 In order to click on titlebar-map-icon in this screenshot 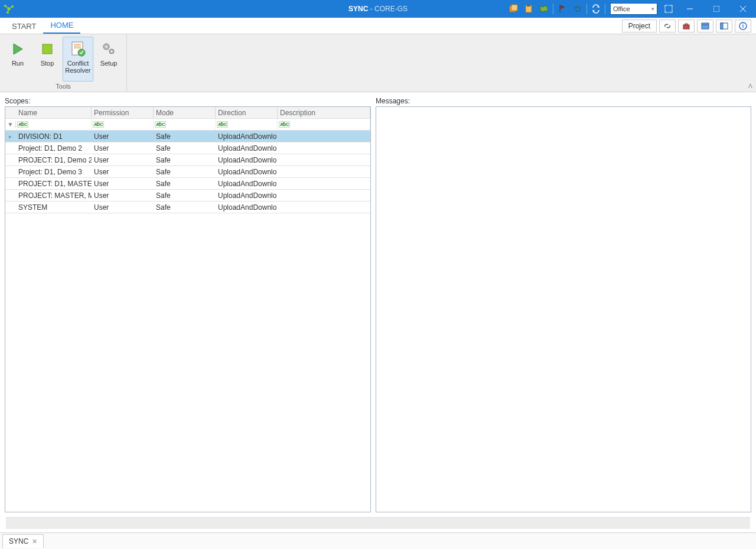, I will do `click(544, 9)`.